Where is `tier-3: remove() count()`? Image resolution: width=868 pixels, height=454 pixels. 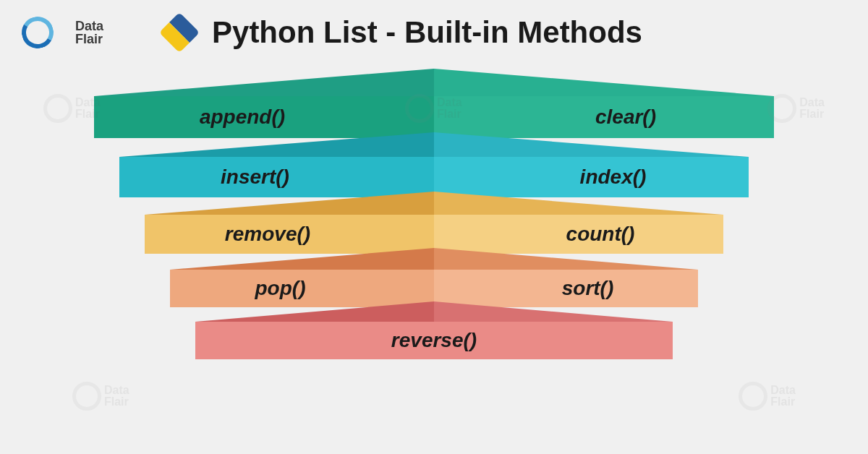 tier-3: remove() count() is located at coordinates (434, 223).